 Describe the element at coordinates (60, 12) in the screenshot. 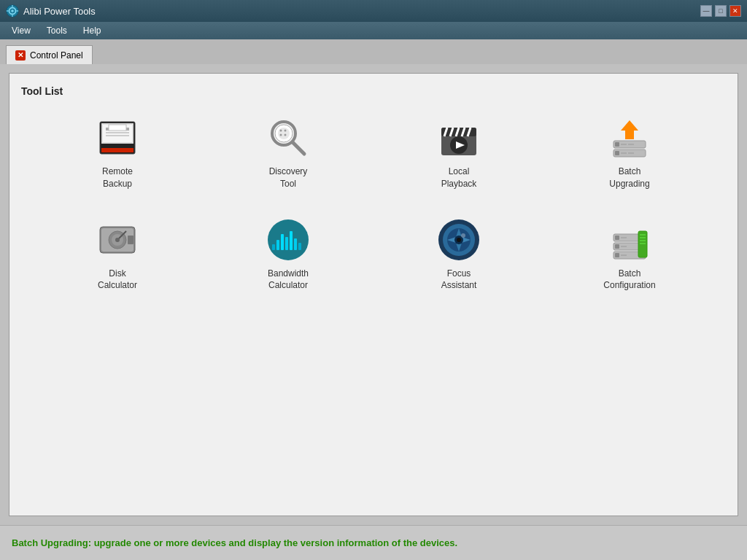

I see `app-title: Alibi Power Tools` at that location.